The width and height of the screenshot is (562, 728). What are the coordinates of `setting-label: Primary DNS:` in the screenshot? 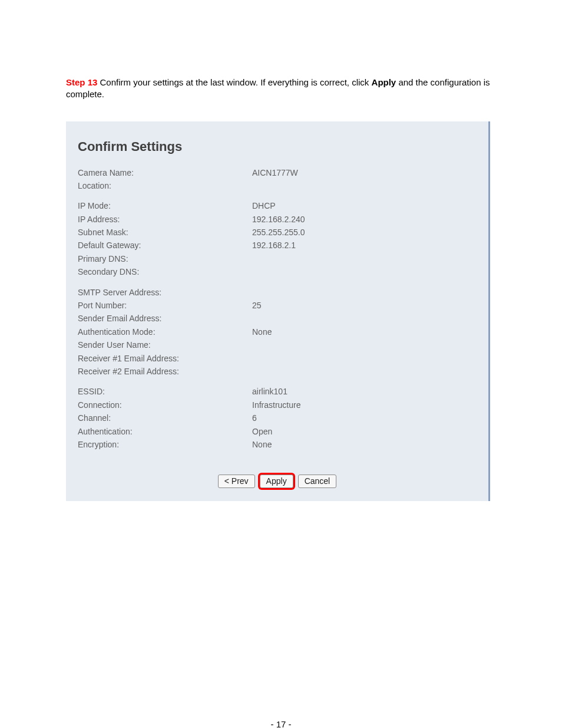 It's located at (165, 259).